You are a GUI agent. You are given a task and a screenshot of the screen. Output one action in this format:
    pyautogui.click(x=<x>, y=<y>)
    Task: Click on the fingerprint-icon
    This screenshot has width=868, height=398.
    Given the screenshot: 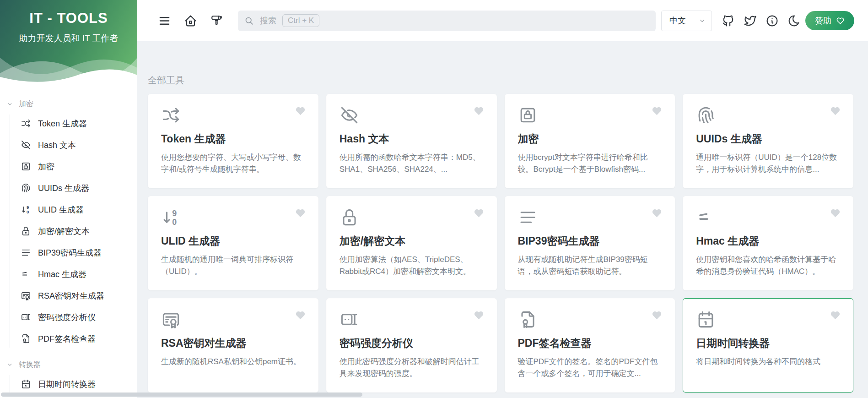 What is the action you would take?
    pyautogui.click(x=26, y=188)
    